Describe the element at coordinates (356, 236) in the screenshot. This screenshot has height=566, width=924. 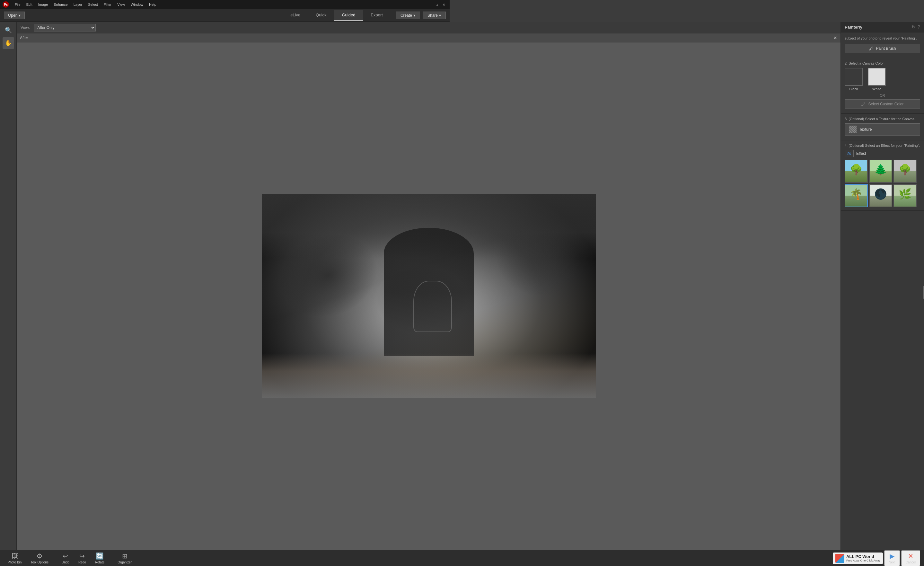
I see `photo-frame` at that location.